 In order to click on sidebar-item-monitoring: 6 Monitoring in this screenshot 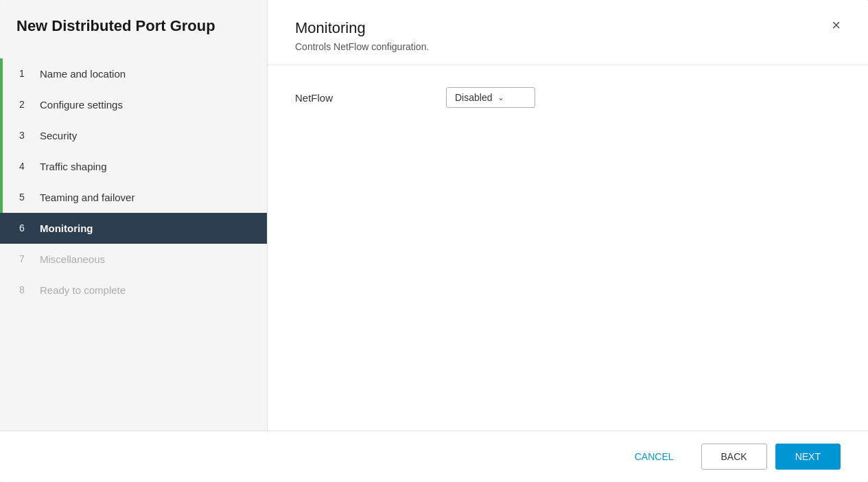, I will do `click(133, 228)`.